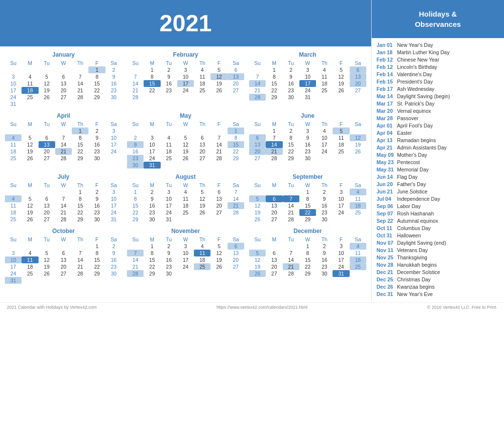 This screenshot has height=424, width=504. Describe the element at coordinates (387, 82) in the screenshot. I see `holiday-date: Feb 15` at that location.